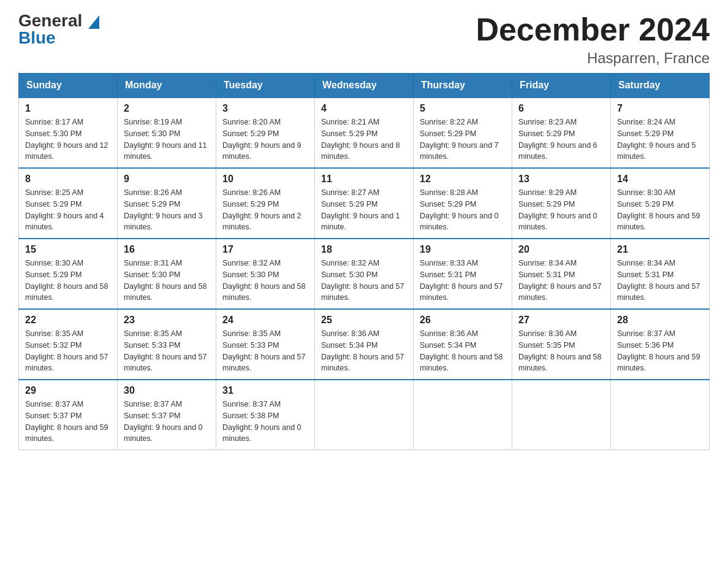 The height and width of the screenshot is (563, 728). Describe the element at coordinates (463, 204) in the screenshot. I see `calendar-cell: 12Sunrise: 8:28 AMSunset: 5:29 PMDayligh…` at that location.